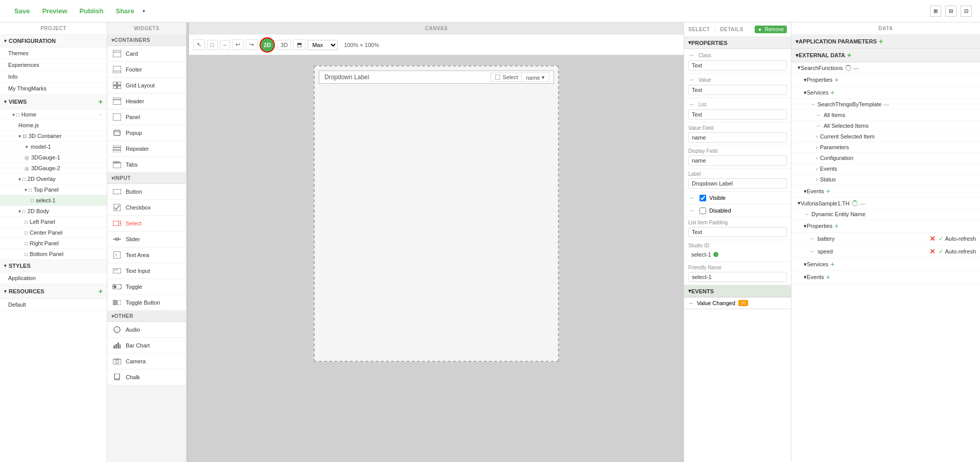  I want to click on undo-btn: ↩, so click(238, 45).